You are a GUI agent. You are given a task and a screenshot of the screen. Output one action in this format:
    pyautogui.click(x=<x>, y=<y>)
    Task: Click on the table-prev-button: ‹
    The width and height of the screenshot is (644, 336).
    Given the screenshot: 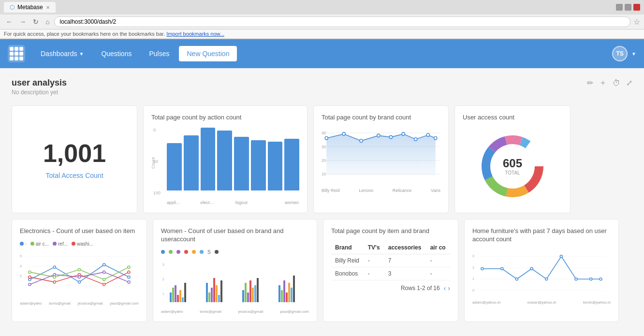 What is the action you would take?
    pyautogui.click(x=445, y=288)
    